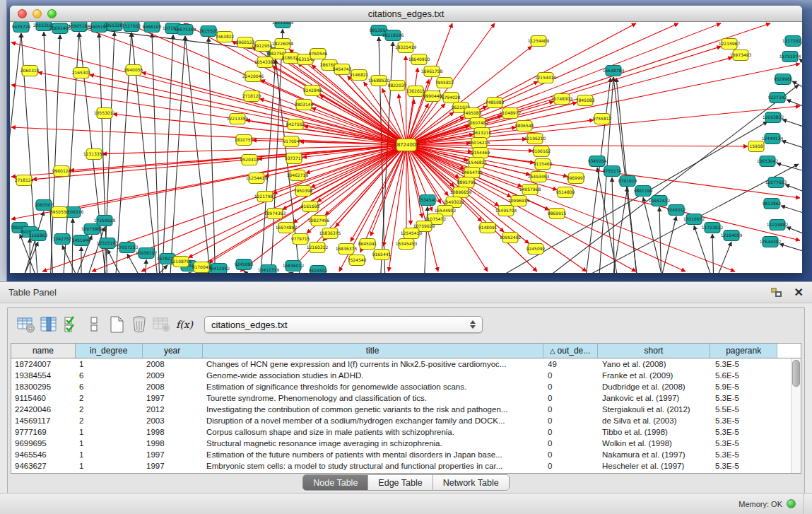 The height and width of the screenshot is (514, 812). Describe the element at coordinates (172, 421) in the screenshot. I see `table-cell: 2003` at that location.